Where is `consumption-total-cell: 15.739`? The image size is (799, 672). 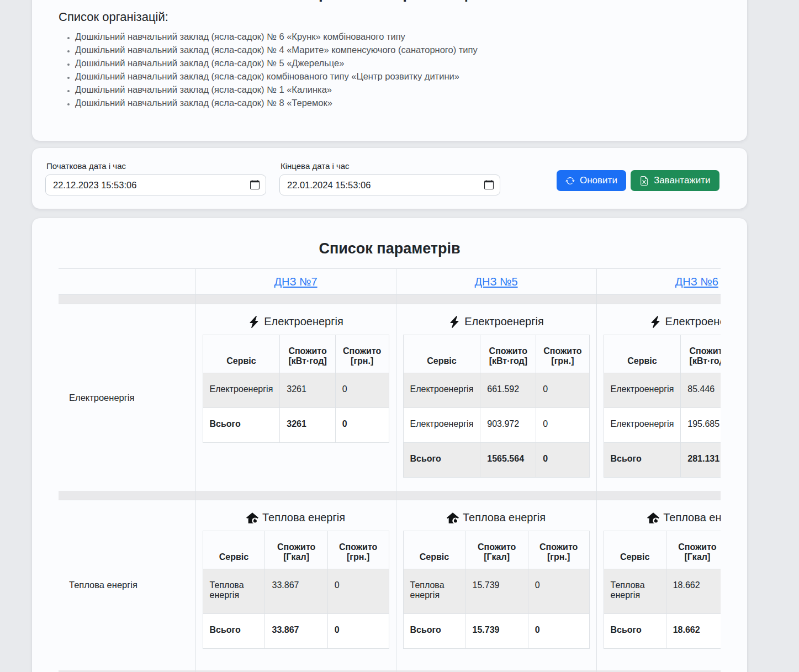
consumption-total-cell: 15.739 is located at coordinates (497, 632).